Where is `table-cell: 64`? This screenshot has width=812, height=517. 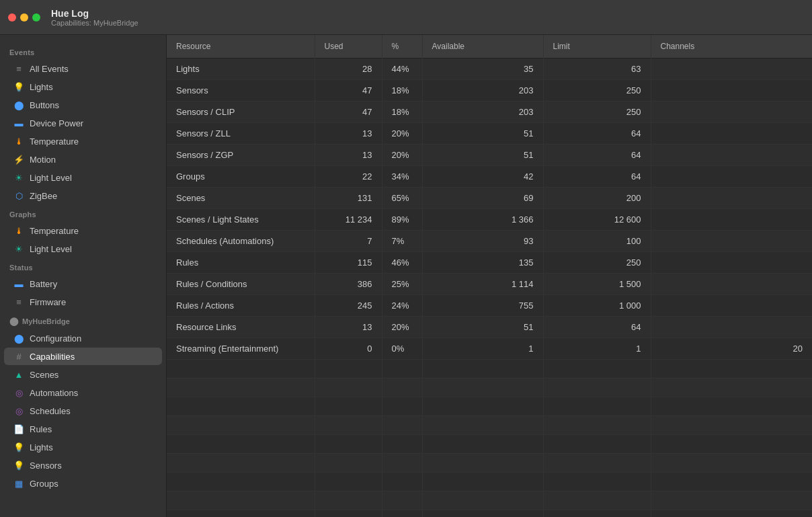 table-cell: 64 is located at coordinates (597, 177).